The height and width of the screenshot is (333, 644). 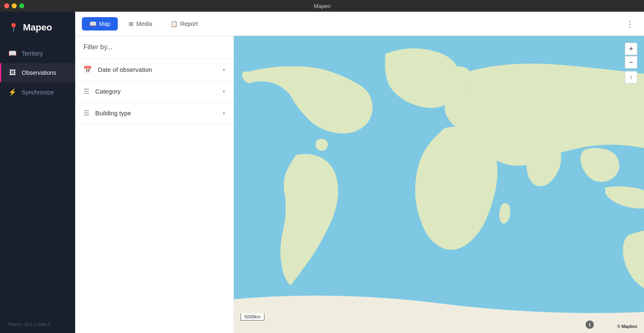 I want to click on active-indicator, so click(x=1, y=73).